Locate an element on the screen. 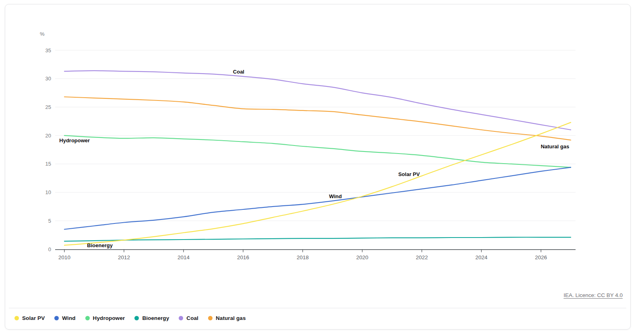 The height and width of the screenshot is (334, 644). legend-label-hydropower: Hydropower is located at coordinates (109, 318).